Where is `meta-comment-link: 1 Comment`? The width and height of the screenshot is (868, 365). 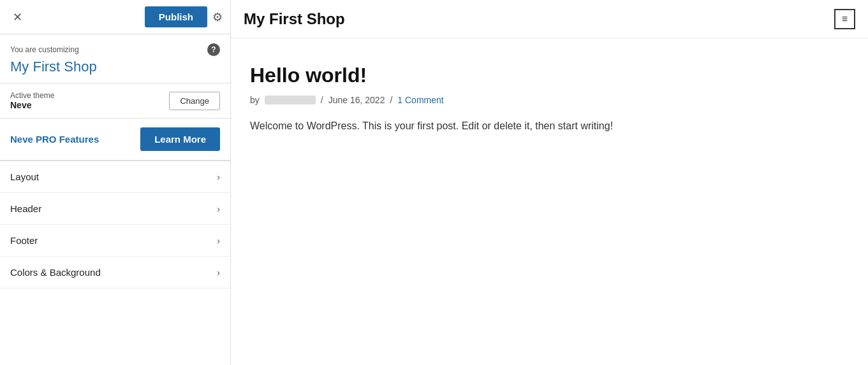
meta-comment-link: 1 Comment is located at coordinates (420, 100).